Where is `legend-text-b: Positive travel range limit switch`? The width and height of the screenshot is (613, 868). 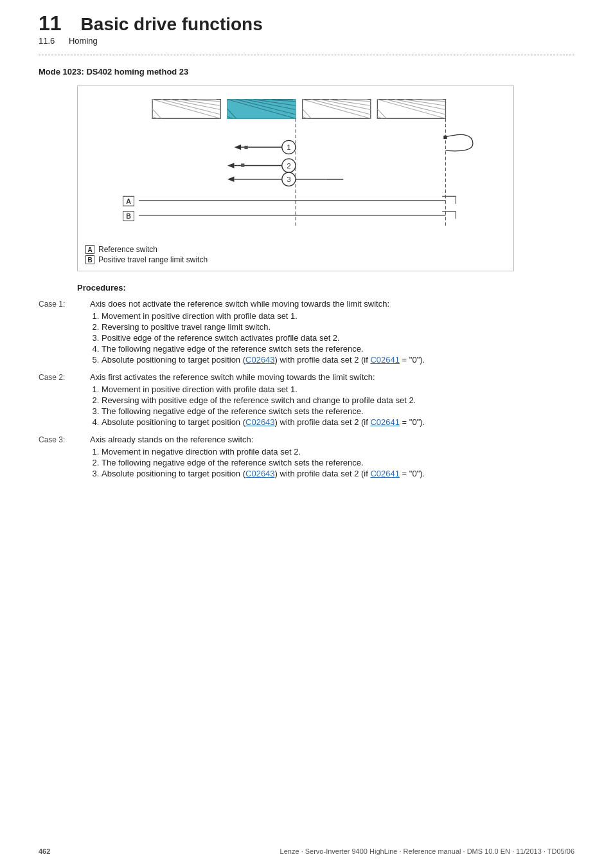 legend-text-b: Positive travel range limit switch is located at coordinates (153, 260).